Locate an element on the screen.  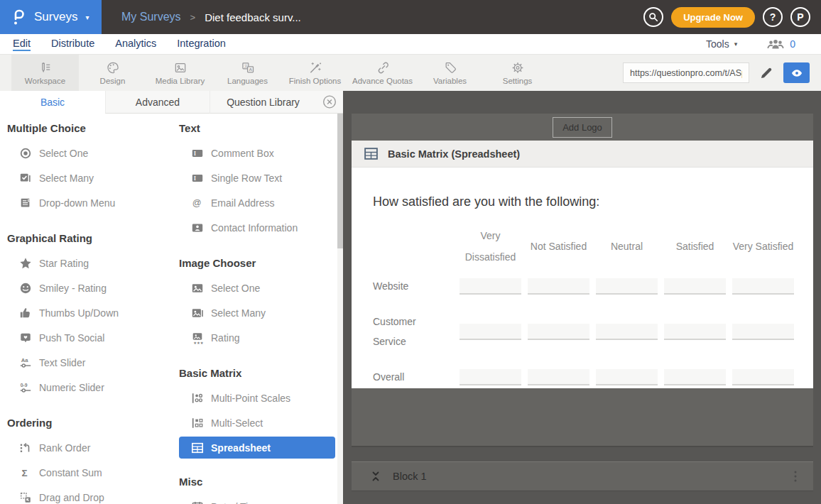
question-type-constant-sum: ΣConstant Sum is located at coordinates (93, 473).